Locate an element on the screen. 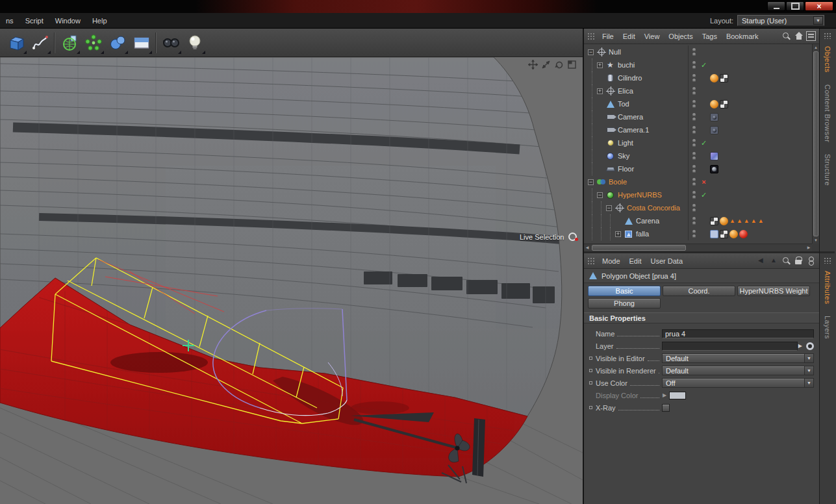 The image size is (836, 504). dolly-view-icon is located at coordinates (546, 65).